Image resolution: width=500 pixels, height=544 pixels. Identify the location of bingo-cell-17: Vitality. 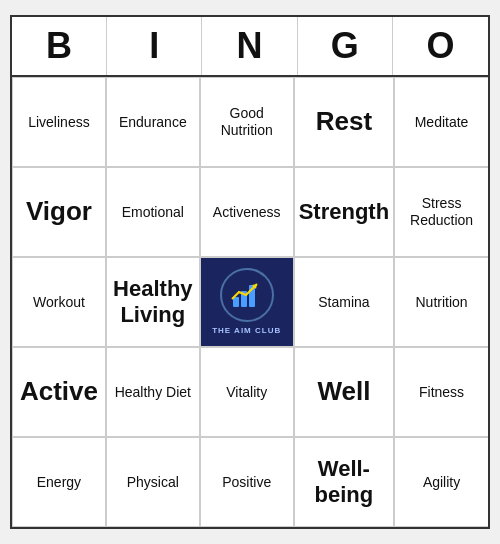
(247, 392).